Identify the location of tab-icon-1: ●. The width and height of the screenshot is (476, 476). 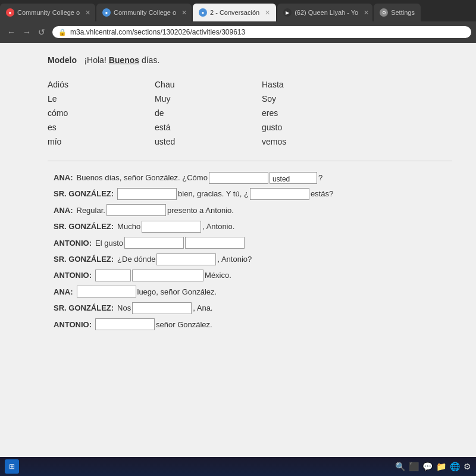
(10, 12).